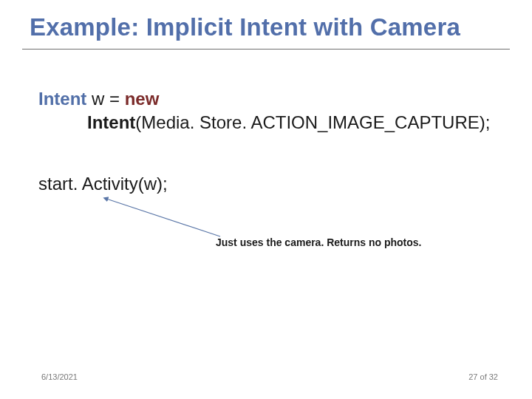  I want to click on slide-title: Example: Implicit Intent with Camera, so click(245, 27).